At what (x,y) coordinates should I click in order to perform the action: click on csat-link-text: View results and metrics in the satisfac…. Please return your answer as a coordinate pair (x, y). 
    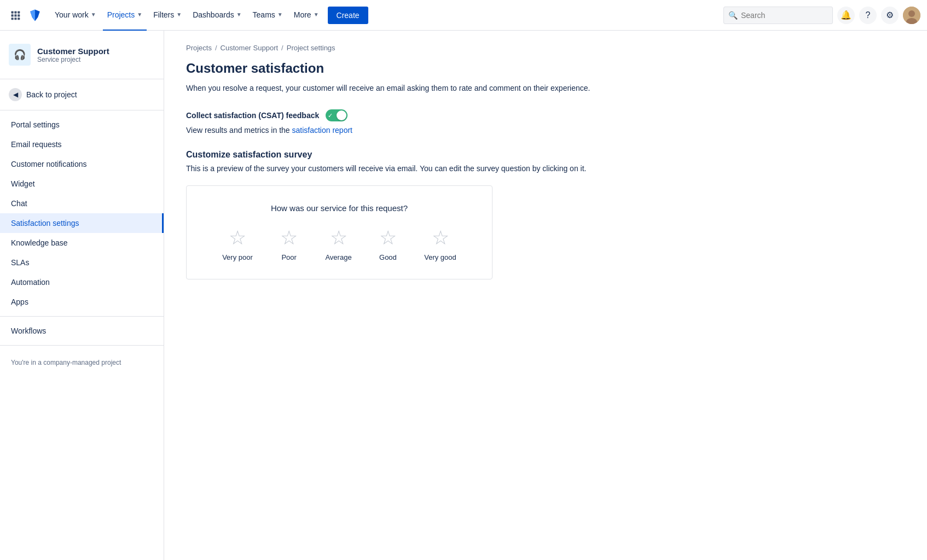
    Looking at the image, I should click on (546, 130).